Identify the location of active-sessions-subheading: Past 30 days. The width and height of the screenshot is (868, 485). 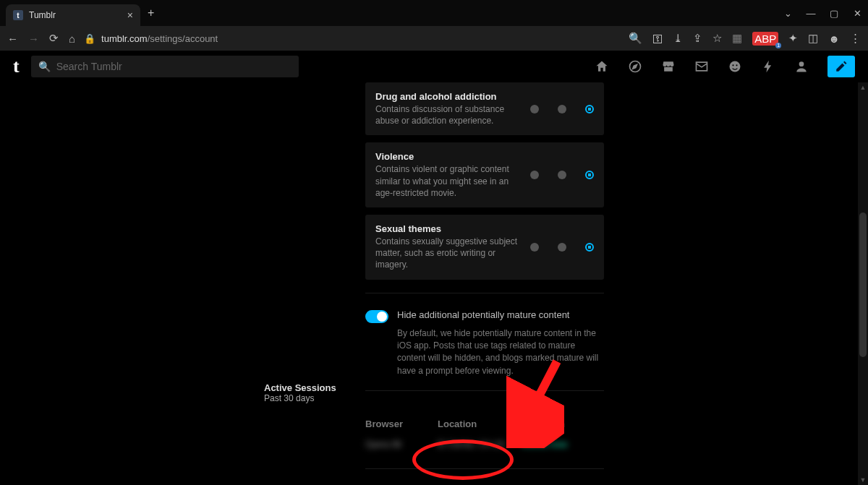
(315, 398).